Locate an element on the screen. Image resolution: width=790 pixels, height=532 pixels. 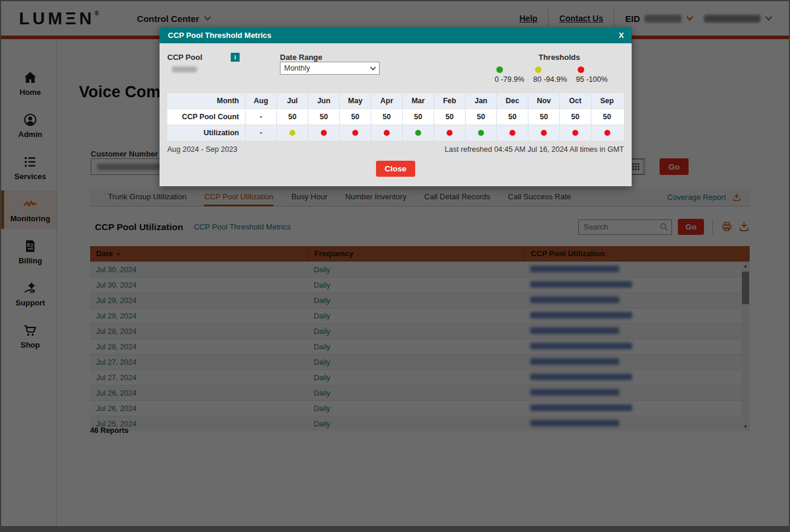
info-icon: i is located at coordinates (235, 57).